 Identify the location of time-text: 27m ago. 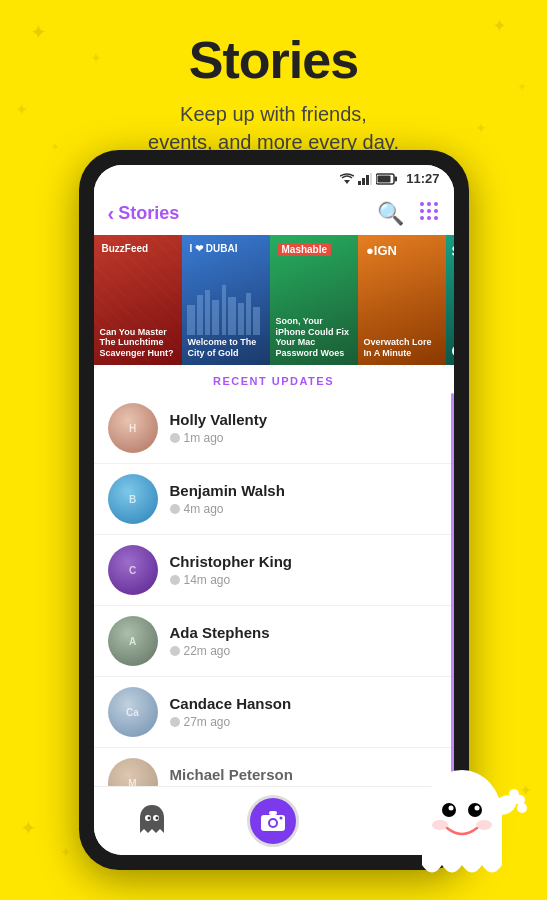
(208, 722).